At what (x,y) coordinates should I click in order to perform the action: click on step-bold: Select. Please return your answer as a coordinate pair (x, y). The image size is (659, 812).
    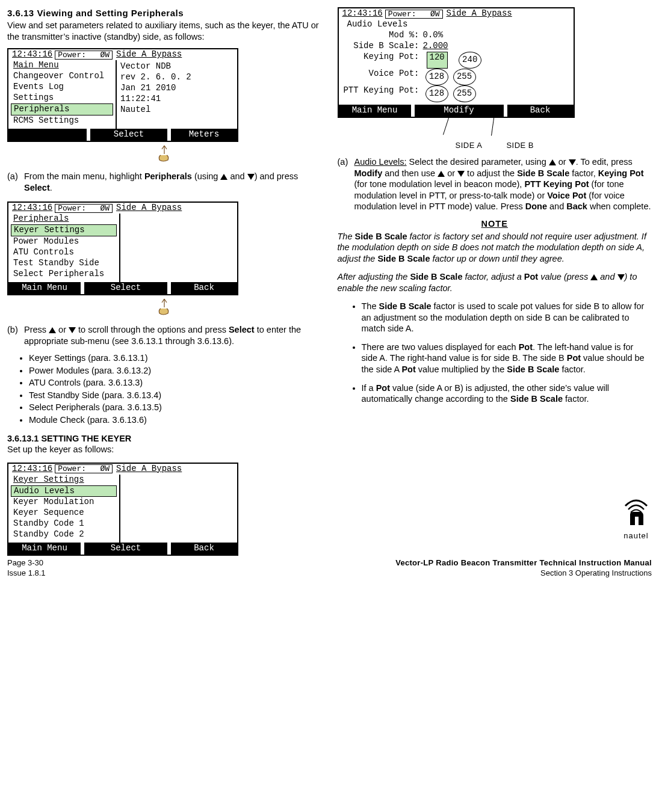
    Looking at the image, I should click on (242, 330).